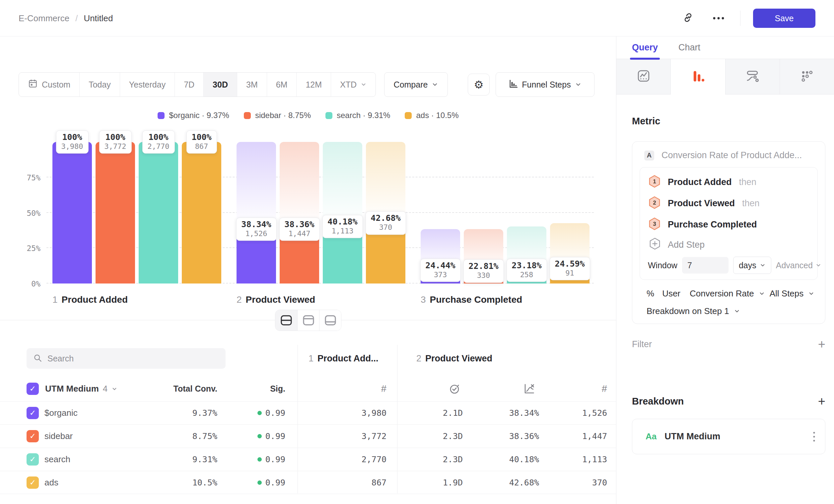 This screenshot has height=504, width=834. I want to click on text-property-icon: Aa, so click(651, 436).